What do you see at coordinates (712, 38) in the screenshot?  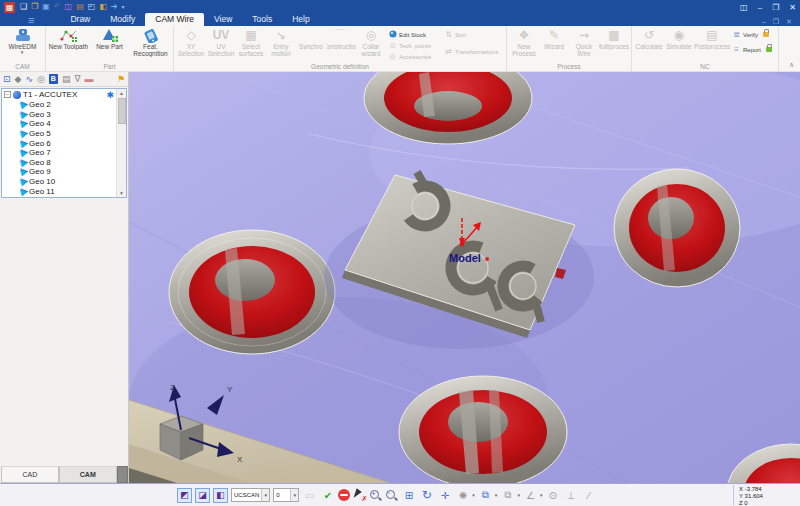 I see `postprocess-button: ▤ Postprocess` at bounding box center [712, 38].